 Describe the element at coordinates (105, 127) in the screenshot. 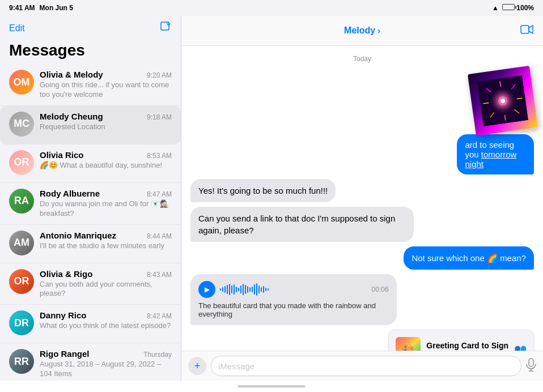

I see `conv-preview: Requested Location` at that location.